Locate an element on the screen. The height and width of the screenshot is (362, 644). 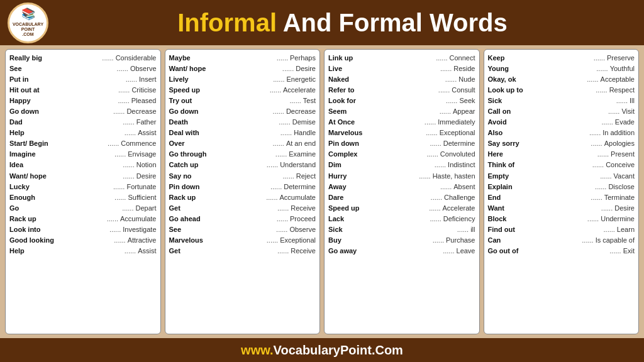
formal-word: Investigate is located at coordinates (140, 230).